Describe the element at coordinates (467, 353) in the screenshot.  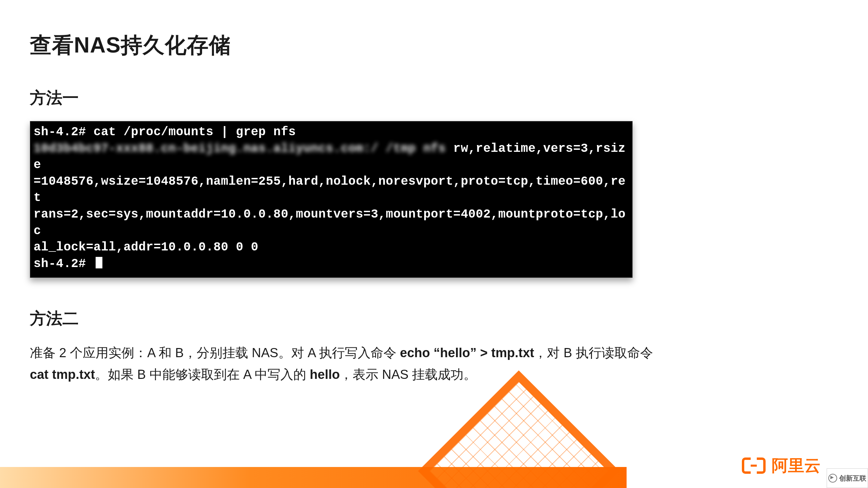
I see `code-echo: echo “hello” > tmp.txt` at that location.